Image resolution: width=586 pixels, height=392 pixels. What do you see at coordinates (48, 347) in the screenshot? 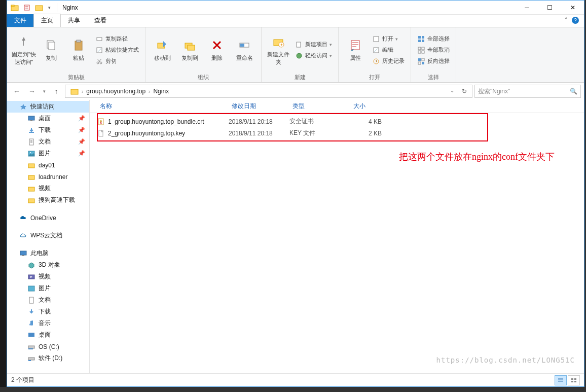
I see `sidebar-item-drive-c: OS (C:)` at bounding box center [48, 347].